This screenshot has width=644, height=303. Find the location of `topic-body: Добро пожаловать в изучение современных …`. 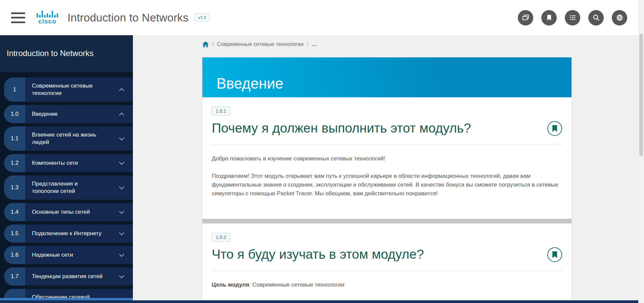

topic-body: Добро пожаловать в изучение современных … is located at coordinates (387, 176).